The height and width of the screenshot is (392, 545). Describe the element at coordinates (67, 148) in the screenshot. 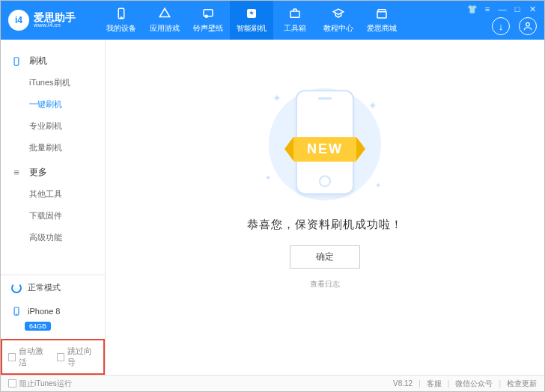

I see `sidebar-item-batch-flash: 批量刷机` at that location.